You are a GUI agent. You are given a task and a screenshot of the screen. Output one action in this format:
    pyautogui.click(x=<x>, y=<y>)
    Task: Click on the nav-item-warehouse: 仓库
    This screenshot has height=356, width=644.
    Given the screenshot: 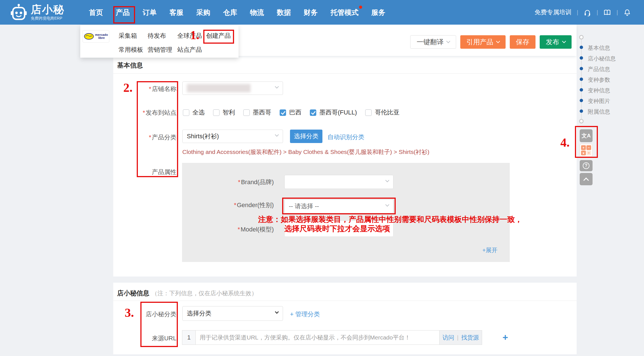 What is the action you would take?
    pyautogui.click(x=230, y=12)
    